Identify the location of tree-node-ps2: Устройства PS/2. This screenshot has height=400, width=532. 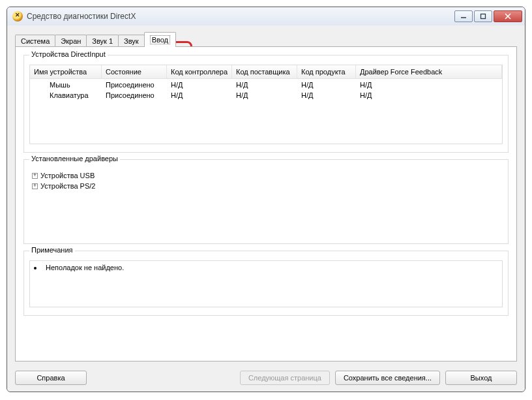
(267, 186).